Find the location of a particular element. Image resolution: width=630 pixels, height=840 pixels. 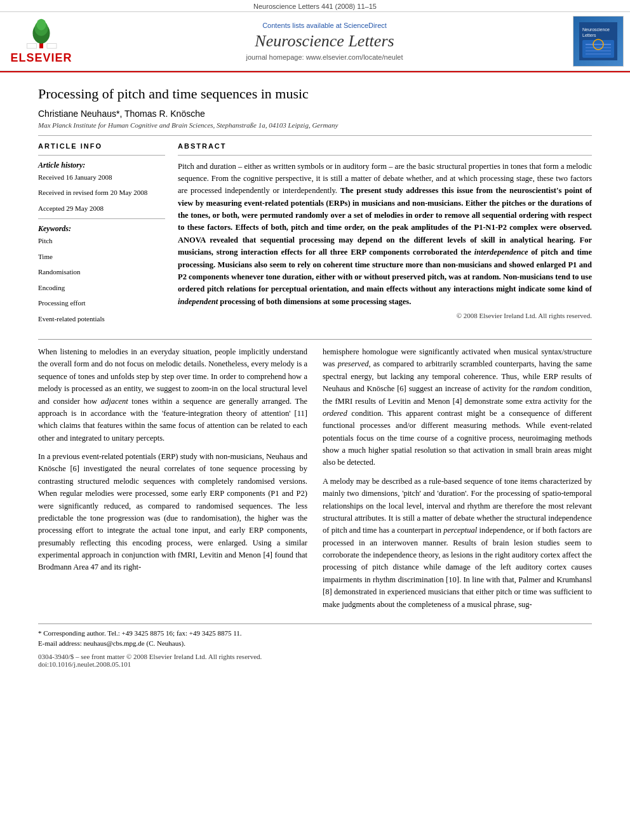

keyword-pitch: Pitch is located at coordinates (102, 241).